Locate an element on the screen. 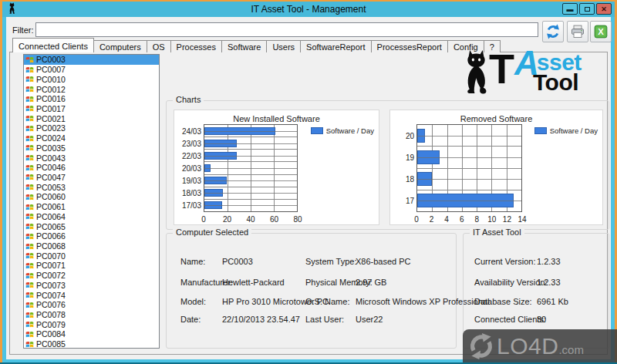 The width and height of the screenshot is (617, 364). field-value: User22 is located at coordinates (369, 319).